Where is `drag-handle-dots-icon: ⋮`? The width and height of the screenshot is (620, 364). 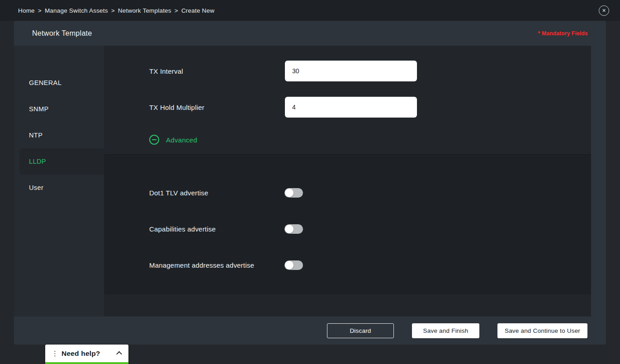 drag-handle-dots-icon: ⋮ is located at coordinates (55, 354).